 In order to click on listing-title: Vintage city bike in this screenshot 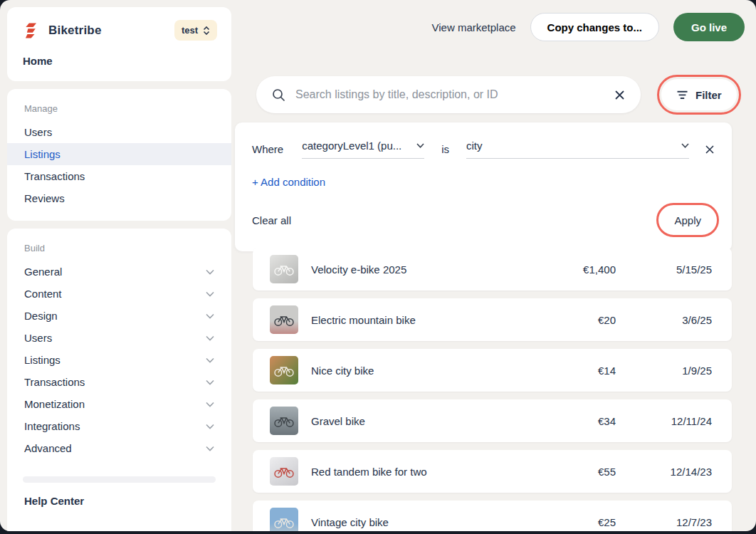, I will do `click(428, 523)`.